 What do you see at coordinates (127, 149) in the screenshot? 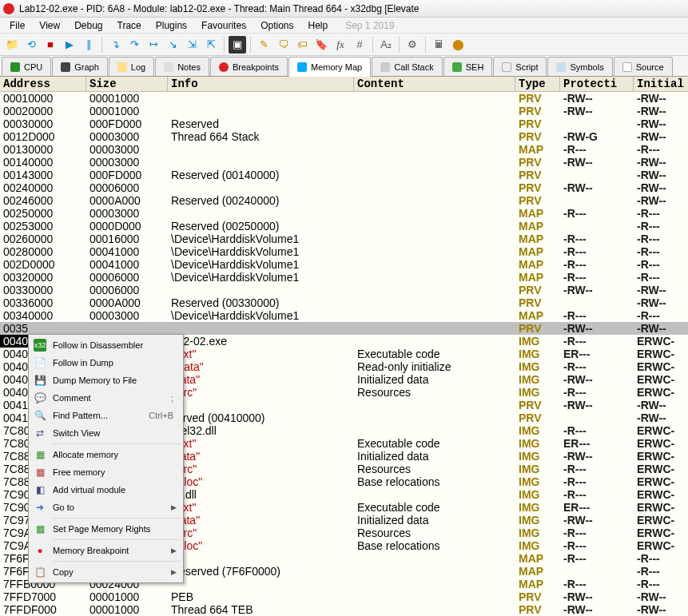
I see `cell-size: 00003000` at bounding box center [127, 149].